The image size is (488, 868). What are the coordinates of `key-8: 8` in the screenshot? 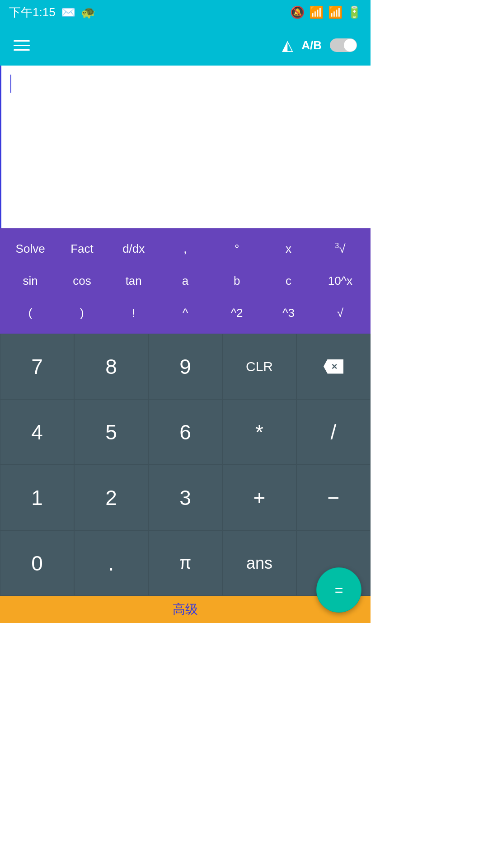 It's located at (111, 366).